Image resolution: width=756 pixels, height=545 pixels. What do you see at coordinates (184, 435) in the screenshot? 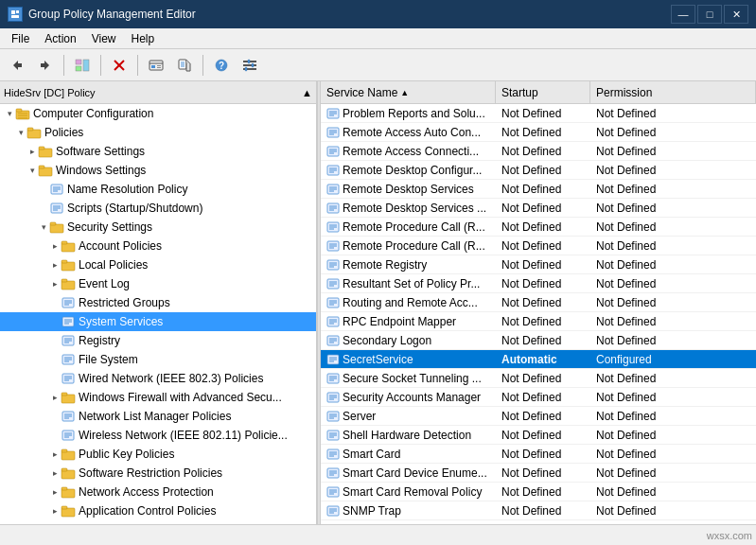
I see `tree-label-wireless-network: Wireless Network (IEEE 802.11) Policie..…` at bounding box center [184, 435].